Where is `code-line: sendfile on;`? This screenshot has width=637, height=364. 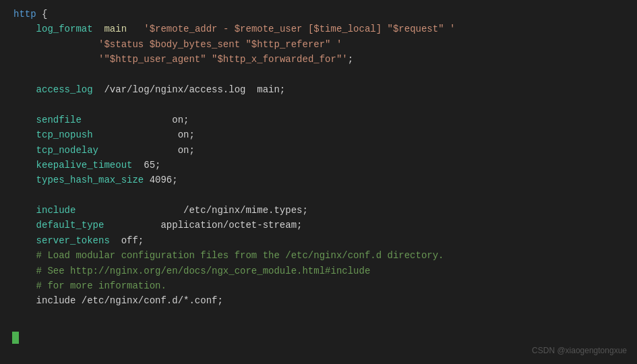
code-line: sendfile on; is located at coordinates (318, 120).